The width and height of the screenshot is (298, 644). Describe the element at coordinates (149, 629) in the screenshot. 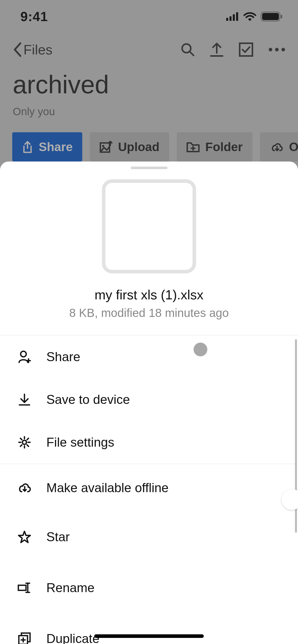

I see `action-duplicate: Duplicate` at that location.